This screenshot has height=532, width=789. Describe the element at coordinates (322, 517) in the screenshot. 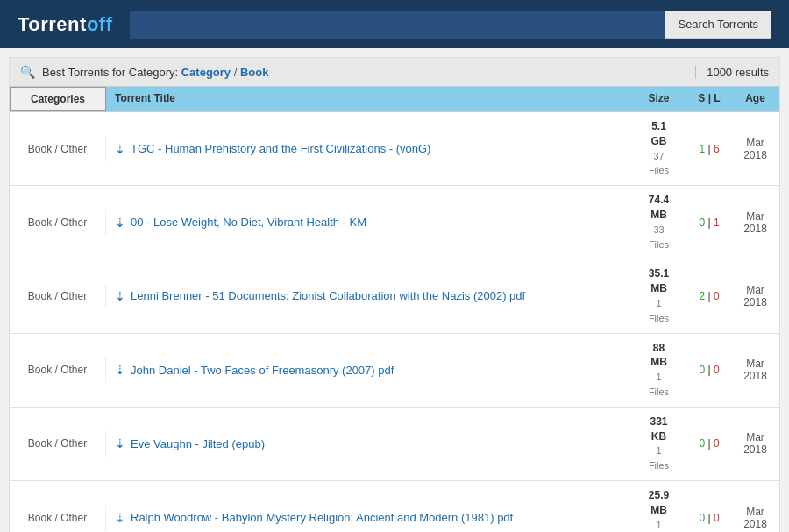

I see `torrent-link: Ralph Woodrow - Babylon Mystery Religion…` at that location.